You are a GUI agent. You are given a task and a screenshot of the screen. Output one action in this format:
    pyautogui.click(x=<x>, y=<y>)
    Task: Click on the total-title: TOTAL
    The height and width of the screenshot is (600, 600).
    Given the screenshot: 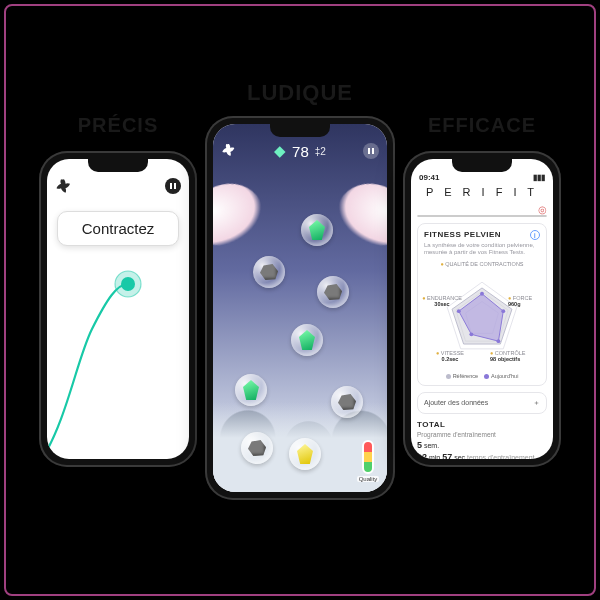 What is the action you would take?
    pyautogui.click(x=482, y=424)
    